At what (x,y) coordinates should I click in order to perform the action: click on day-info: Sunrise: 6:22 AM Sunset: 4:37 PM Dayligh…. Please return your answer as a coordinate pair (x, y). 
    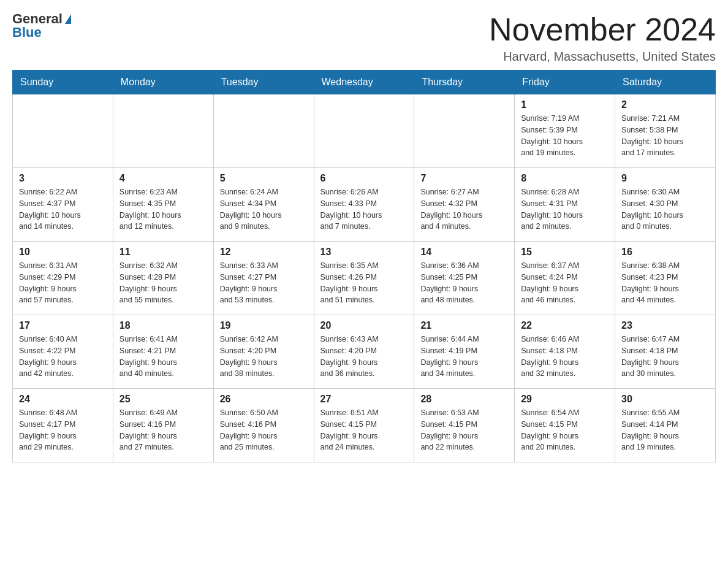
    Looking at the image, I should click on (63, 210).